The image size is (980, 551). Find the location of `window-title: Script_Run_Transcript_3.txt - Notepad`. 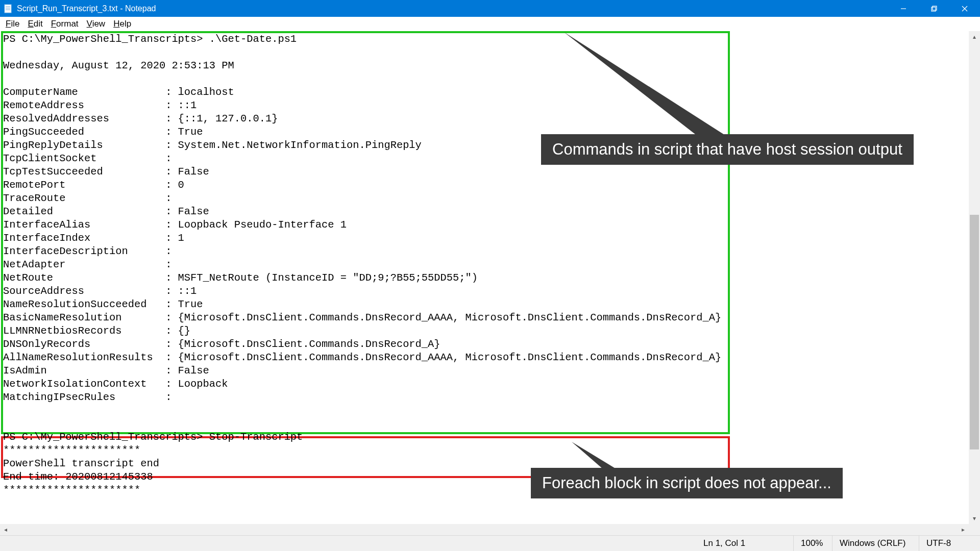

window-title: Script_Run_Transcript_3.txt - Notepad is located at coordinates (86, 9).